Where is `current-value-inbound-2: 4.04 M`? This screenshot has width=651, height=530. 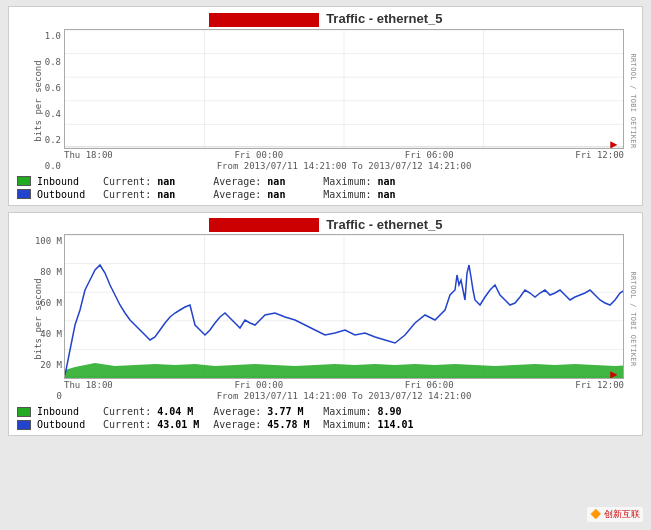
current-value-inbound-2: 4.04 M is located at coordinates (182, 412).